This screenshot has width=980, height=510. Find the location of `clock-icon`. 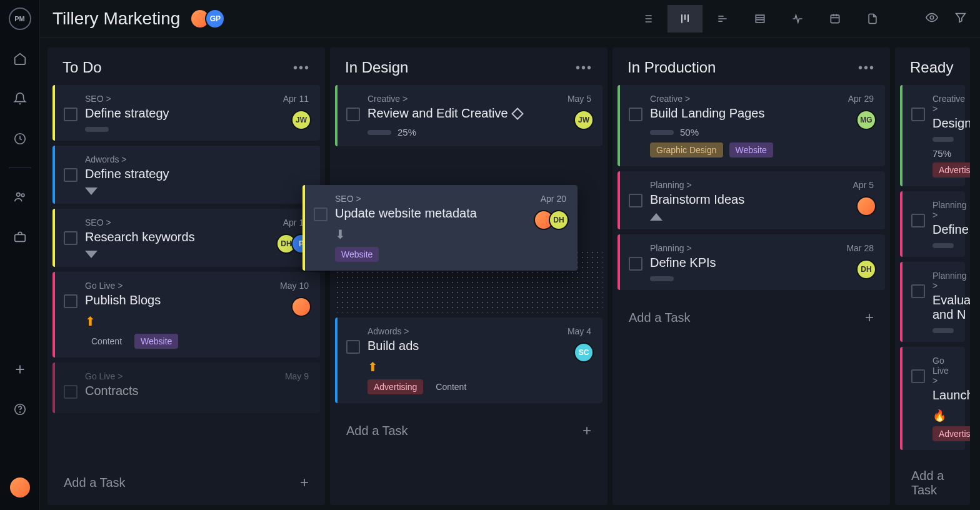

clock-icon is located at coordinates (20, 139).